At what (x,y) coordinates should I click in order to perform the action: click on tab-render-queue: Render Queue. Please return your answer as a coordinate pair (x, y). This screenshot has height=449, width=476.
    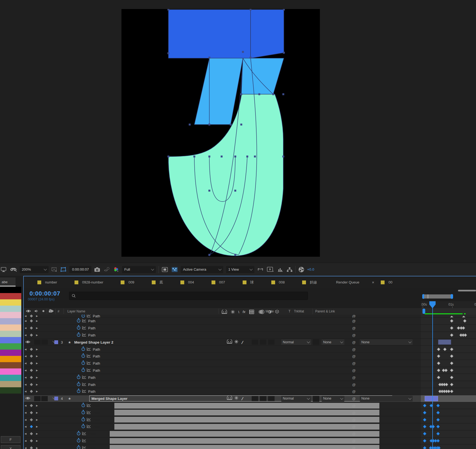
    Looking at the image, I should click on (348, 282).